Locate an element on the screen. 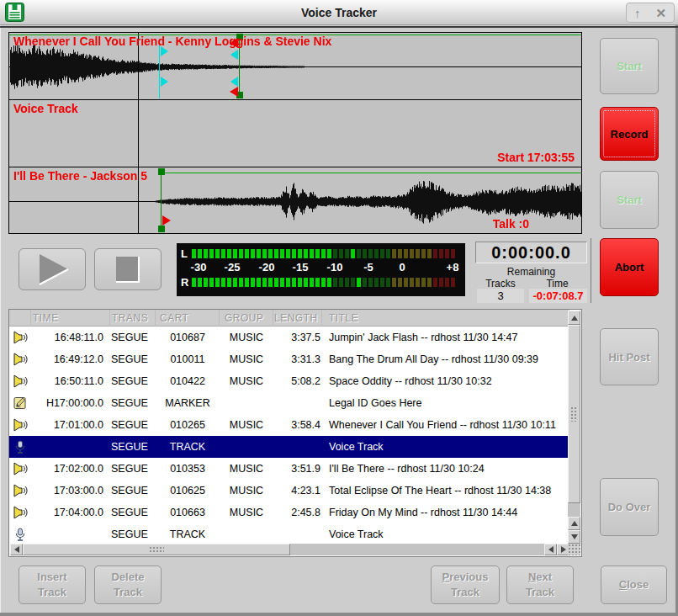 The height and width of the screenshot is (616, 678). meter-scale-label: -15 is located at coordinates (301, 268).